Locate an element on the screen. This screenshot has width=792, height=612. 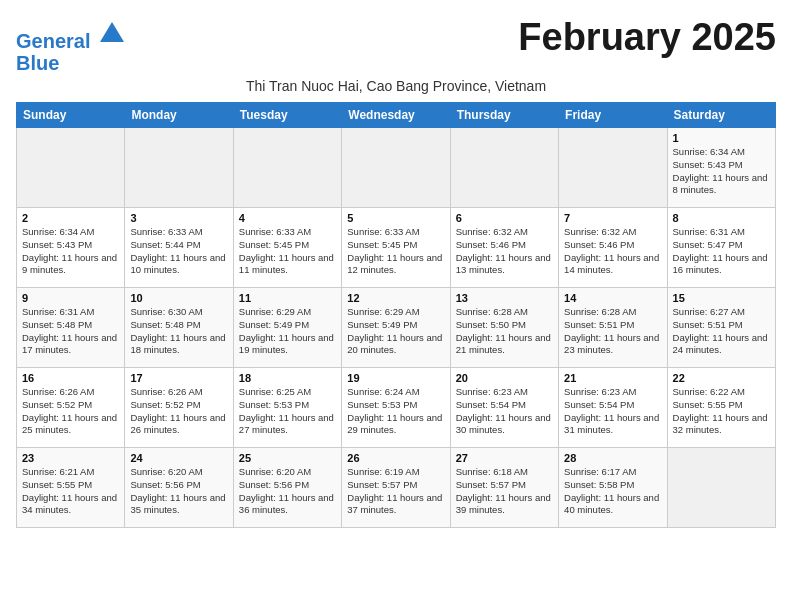
day-info: Sunrise: 6:19 AMSunset: 5:57 PMDaylight:… is located at coordinates (396, 492).